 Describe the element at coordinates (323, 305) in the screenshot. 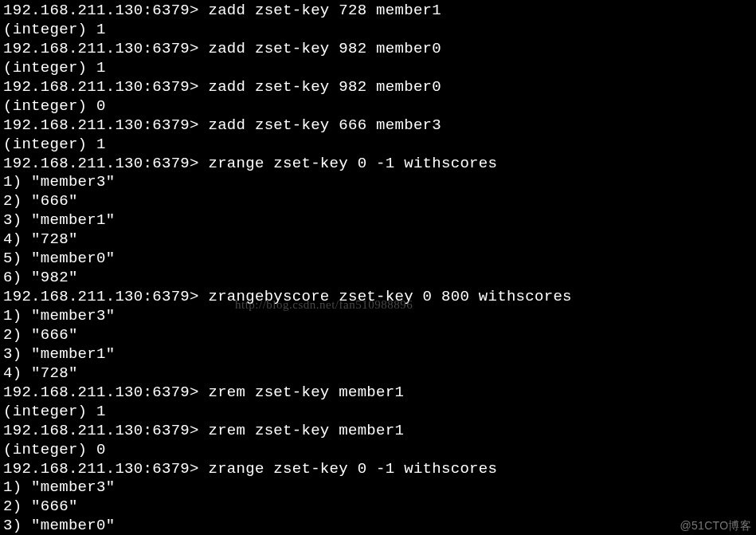

I see `watermark-center: http://blog.csdn.net/fan510988896` at that location.